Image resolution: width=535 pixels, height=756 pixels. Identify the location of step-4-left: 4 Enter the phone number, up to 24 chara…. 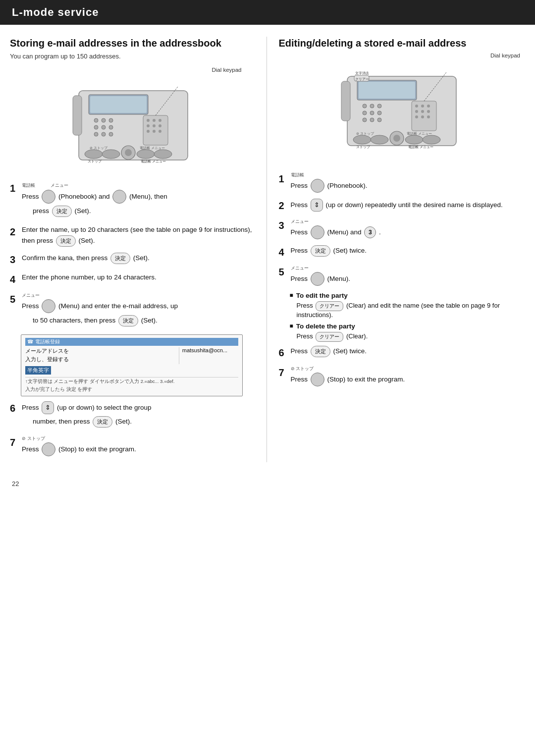
(133, 279).